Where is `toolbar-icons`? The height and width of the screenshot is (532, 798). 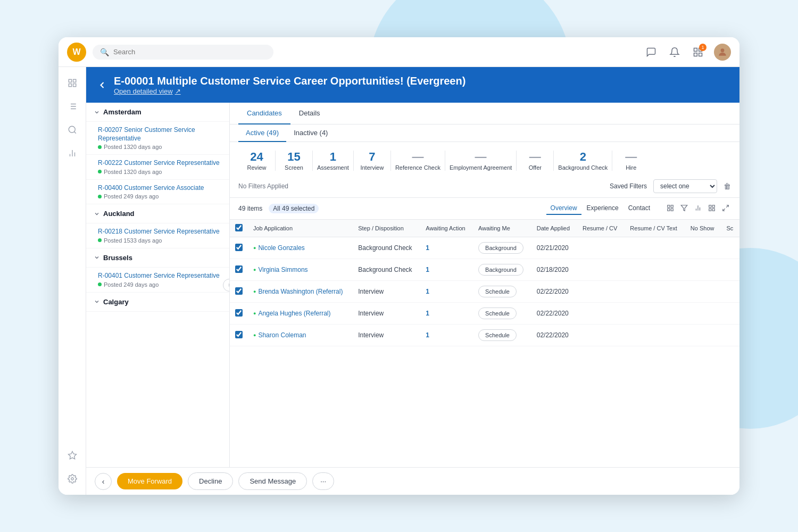 toolbar-icons is located at coordinates (698, 209).